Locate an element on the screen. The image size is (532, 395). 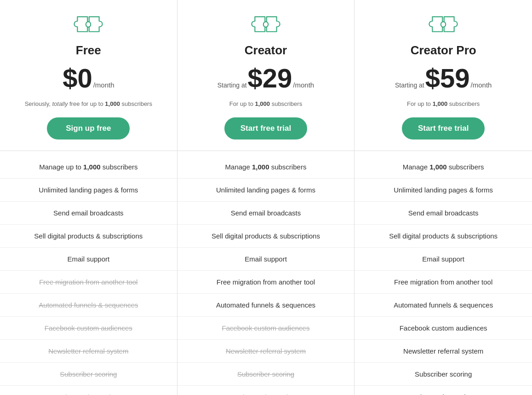
plan-name-creator: Creator is located at coordinates (266, 51).